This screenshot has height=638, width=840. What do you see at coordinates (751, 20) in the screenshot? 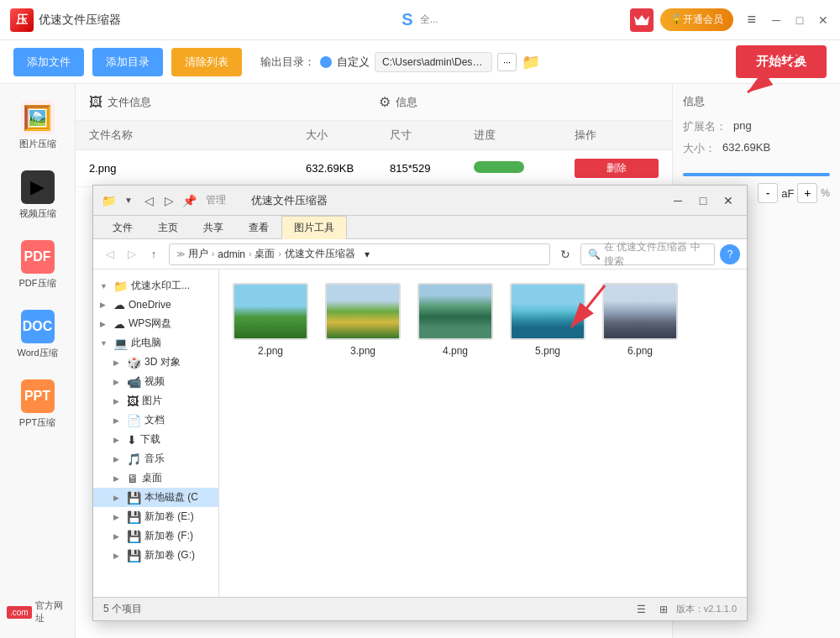
I see `menu-icon: ≡` at bounding box center [751, 20].